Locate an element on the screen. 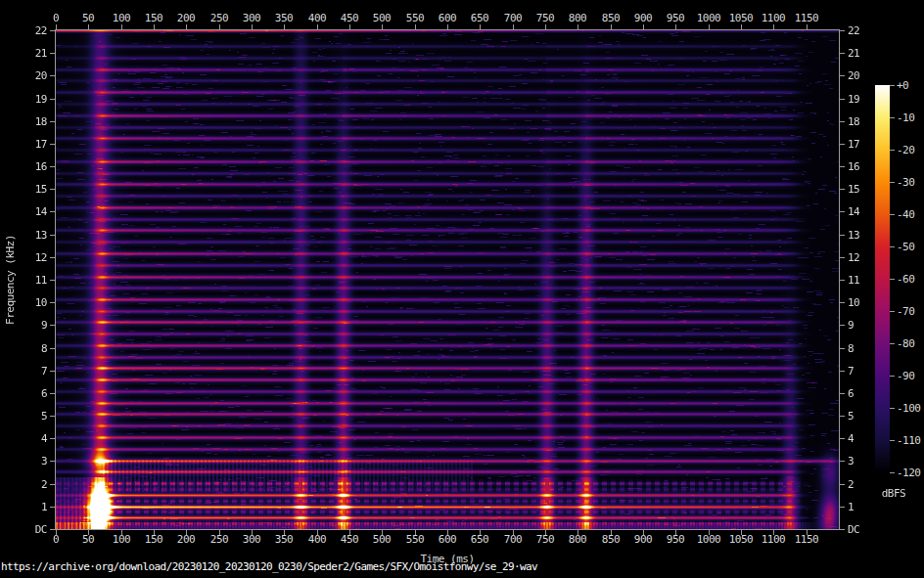  time-tick-label-bottom: 200 is located at coordinates (186, 540).